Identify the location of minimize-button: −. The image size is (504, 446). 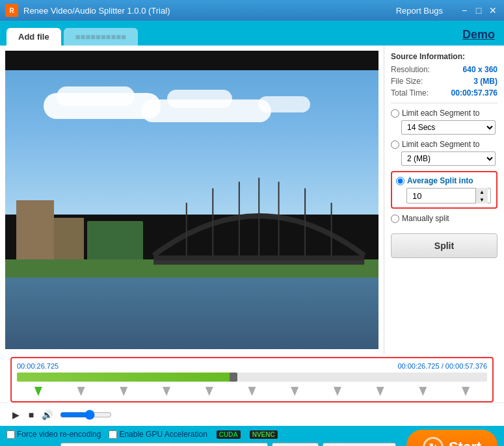
(464, 10).